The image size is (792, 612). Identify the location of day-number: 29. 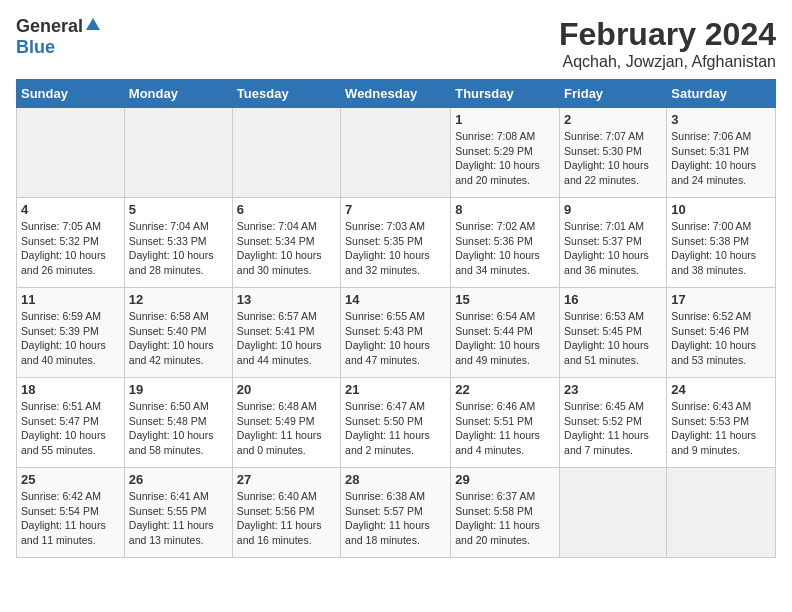
(505, 480).